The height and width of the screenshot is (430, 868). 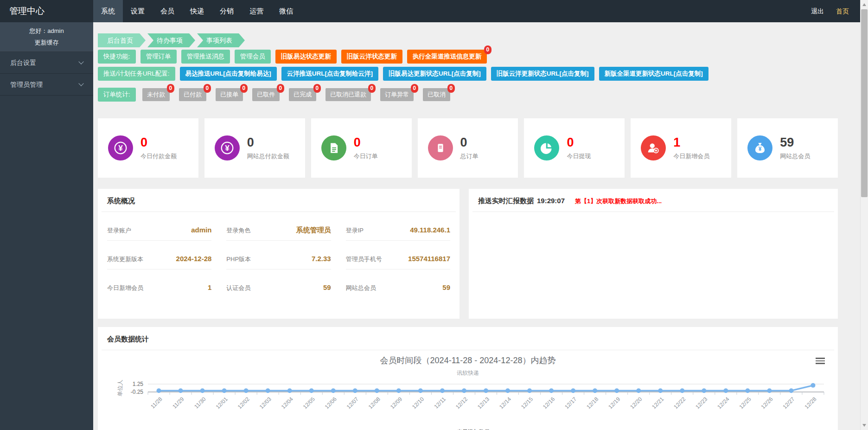 I want to click on svg-text: 12/23, so click(x=701, y=403).